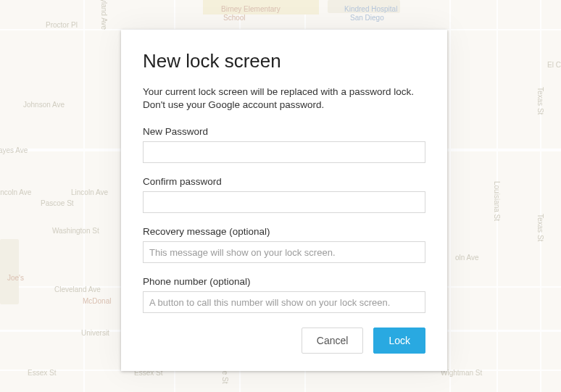 The width and height of the screenshot is (561, 392). Describe the element at coordinates (284, 181) in the screenshot. I see `confirm-password-label: Confirm password` at that location.